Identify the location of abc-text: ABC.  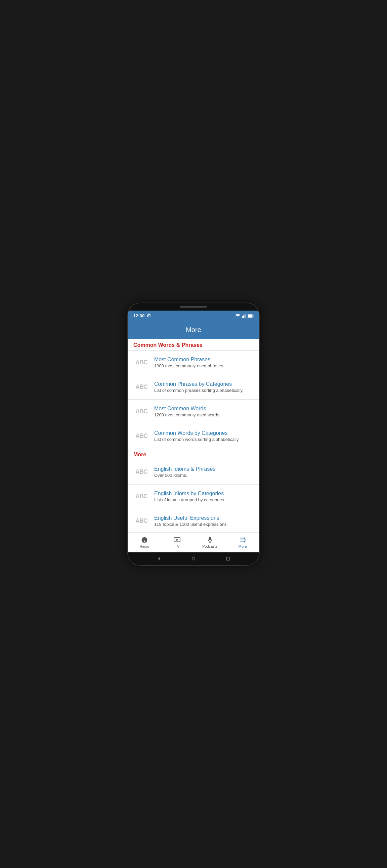
(142, 363).